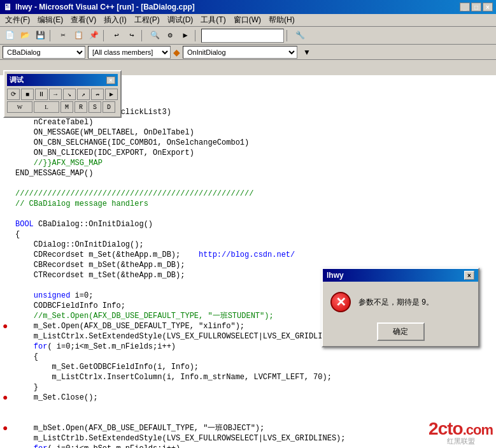 The width and height of the screenshot is (496, 448). What do you see at coordinates (99, 7) in the screenshot?
I see `title-bar-left: 🖥 lhwy - Microsoft Visual C++ [run] - [B…` at bounding box center [99, 7].